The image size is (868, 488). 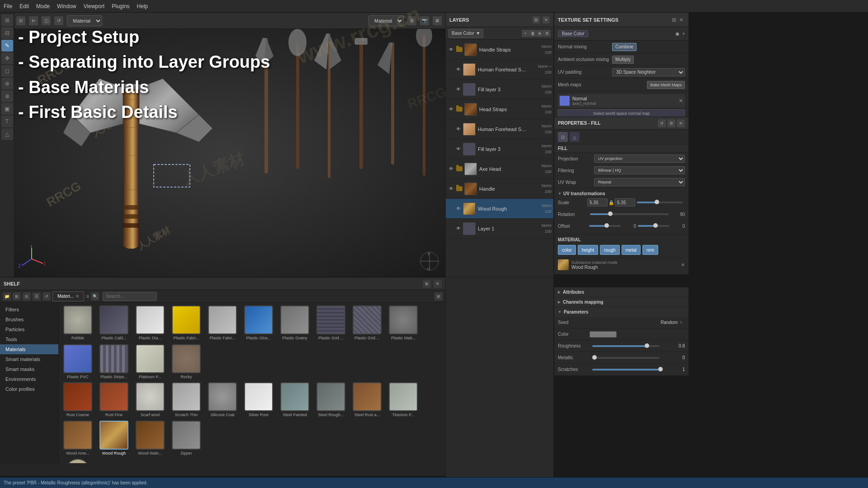 What do you see at coordinates (605, 226) in the screenshot?
I see `uv-offset-slider-x` at bounding box center [605, 226].